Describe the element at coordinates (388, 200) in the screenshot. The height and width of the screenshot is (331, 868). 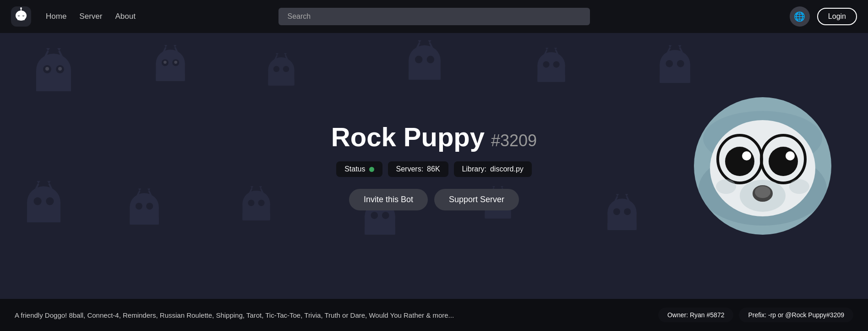
I see `invite-button: Invite this Bot` at that location.